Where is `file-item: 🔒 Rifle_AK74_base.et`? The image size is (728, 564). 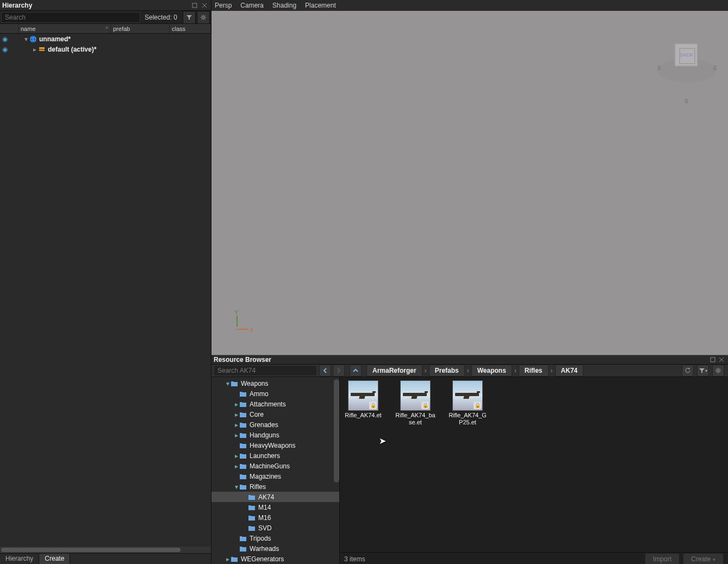 file-item: 🔒 Rifle_AK74_base.et is located at coordinates (415, 403).